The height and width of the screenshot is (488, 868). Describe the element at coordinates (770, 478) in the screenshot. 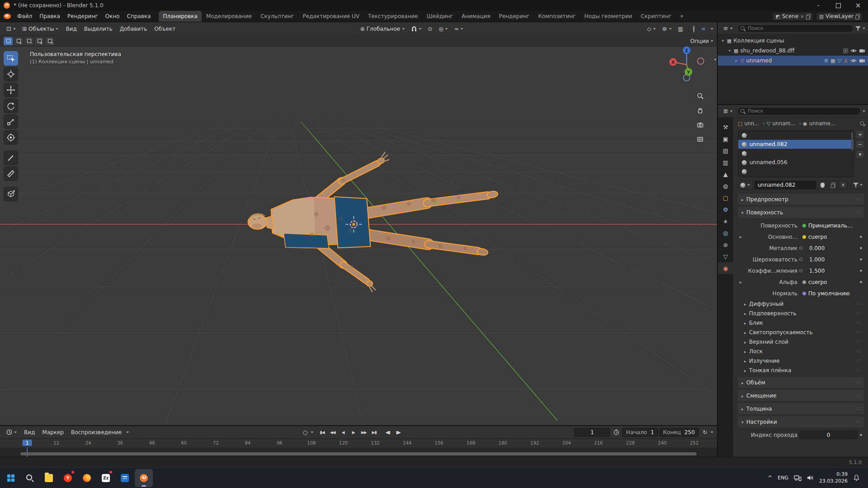

I see `hidden-icons-chevron: ^` at that location.